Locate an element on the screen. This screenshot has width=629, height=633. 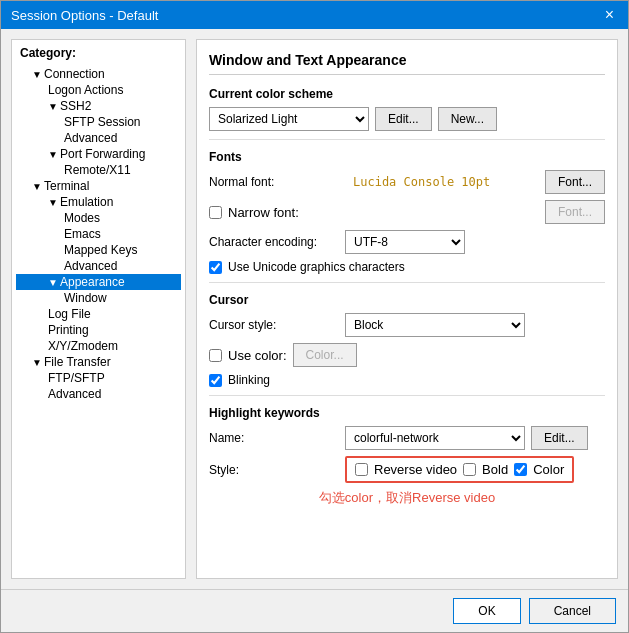
sidebar-item-modes: Modes is located at coordinates (98, 218).